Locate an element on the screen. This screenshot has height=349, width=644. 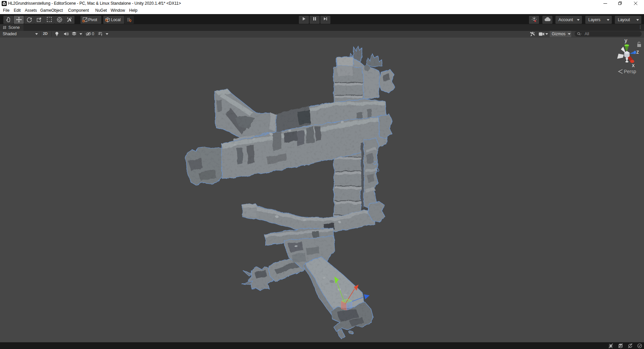
svg-text: z is located at coordinates (638, 52).